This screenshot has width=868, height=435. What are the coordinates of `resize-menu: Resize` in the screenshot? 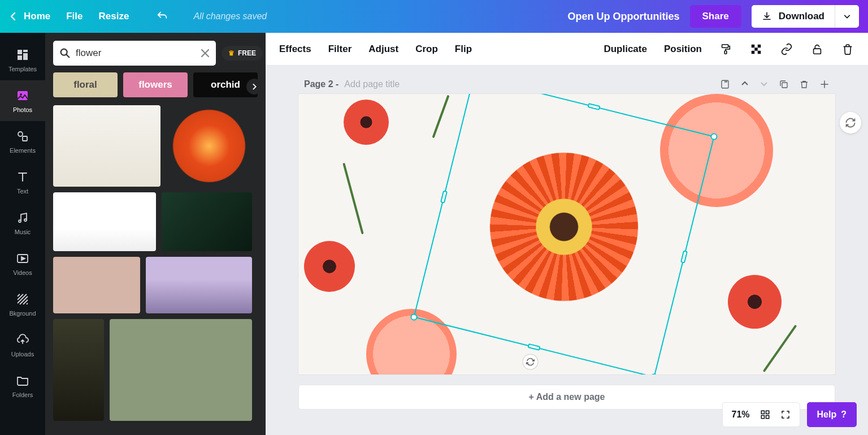 It's located at (114, 16).